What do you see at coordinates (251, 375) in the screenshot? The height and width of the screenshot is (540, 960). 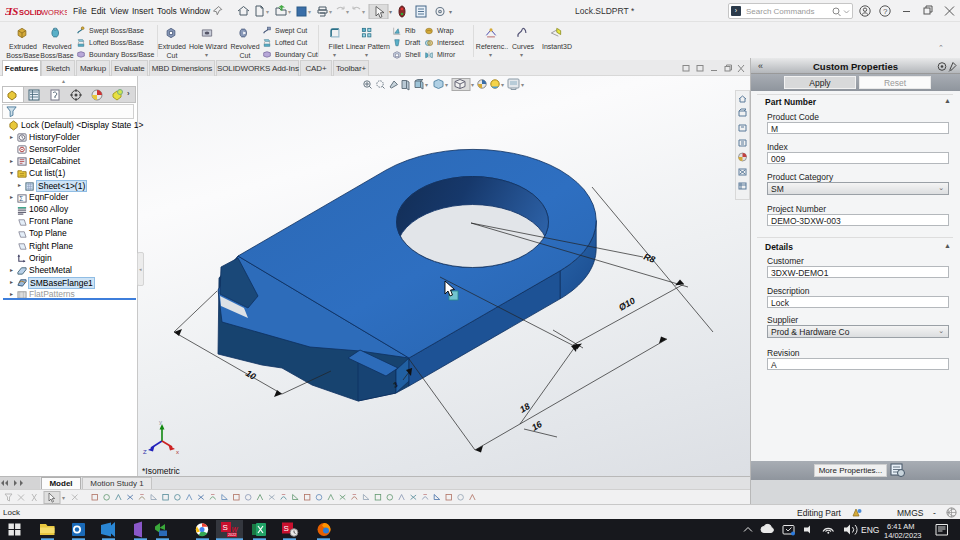 I see `svg-text: 10` at bounding box center [251, 375].